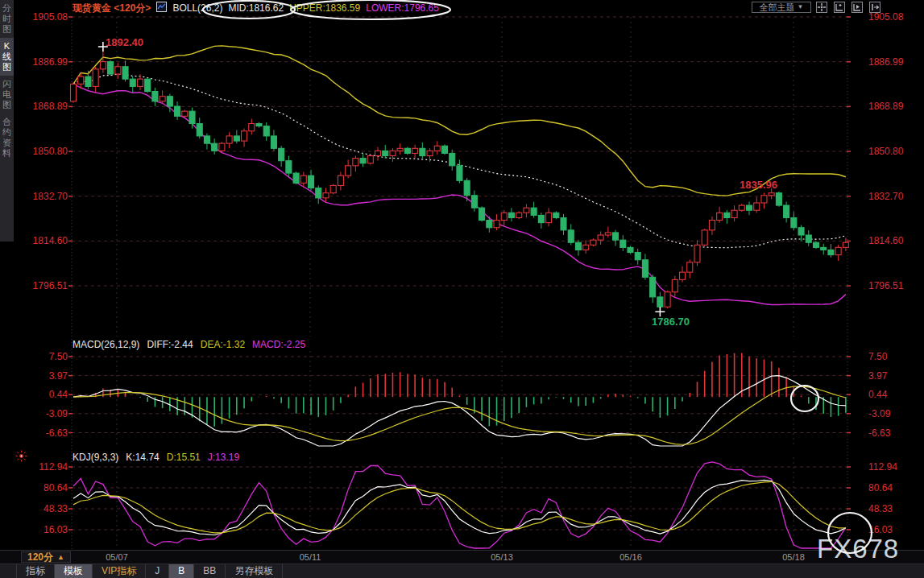 This screenshot has height=578, width=924. Describe the element at coordinates (895, 488) in the screenshot. I see `kdj-tick-right: 80.64` at that location.